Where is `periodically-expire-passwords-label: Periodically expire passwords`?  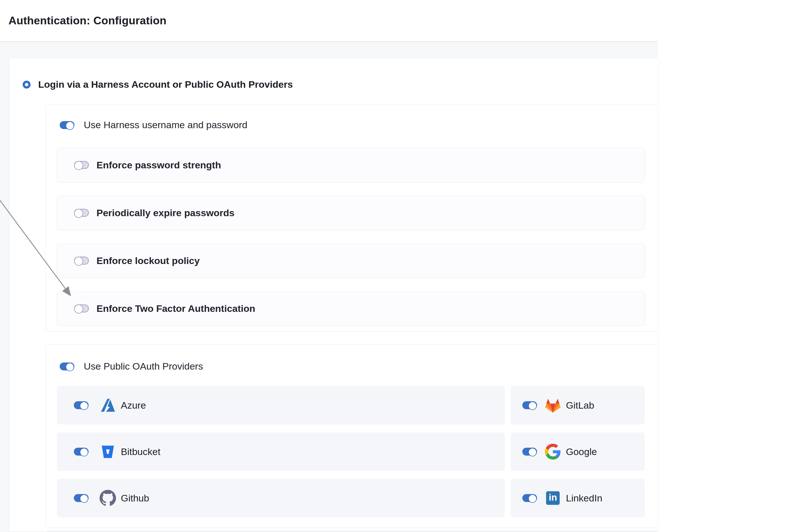 periodically-expire-passwords-label: Periodically expire passwords is located at coordinates (166, 213).